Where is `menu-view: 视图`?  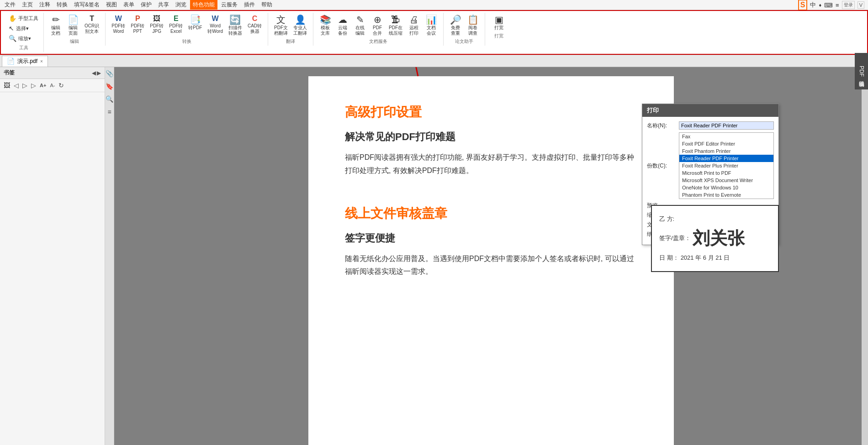
menu-view: 视图 is located at coordinates (111, 5).